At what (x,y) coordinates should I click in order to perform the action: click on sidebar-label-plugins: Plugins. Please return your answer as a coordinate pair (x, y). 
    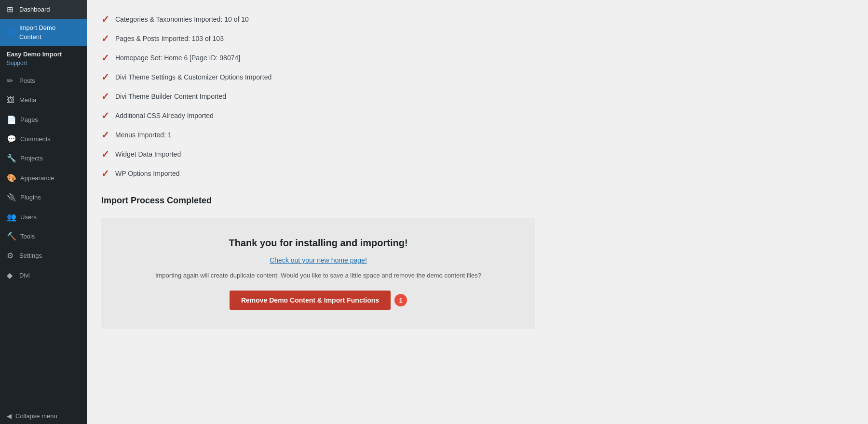
    Looking at the image, I should click on (31, 198).